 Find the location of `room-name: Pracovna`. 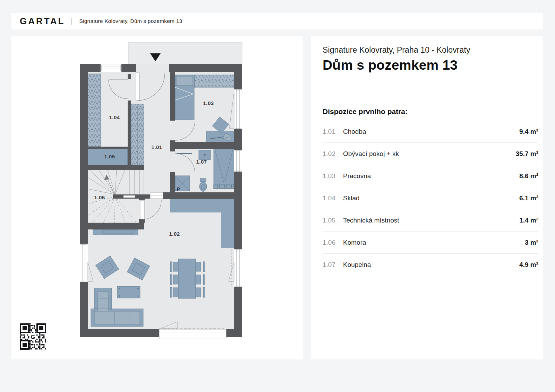

room-name: Pracovna is located at coordinates (431, 176).